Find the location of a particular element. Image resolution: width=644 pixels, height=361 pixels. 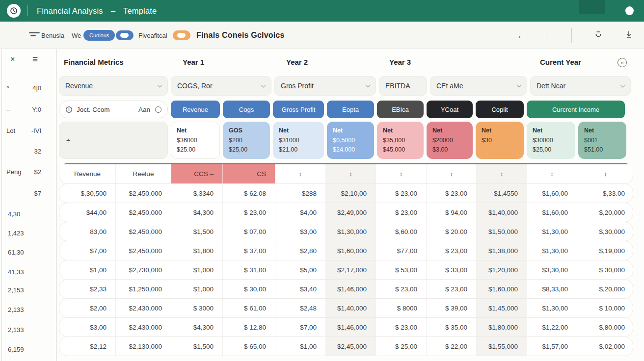

table-cell: $ 22,00 is located at coordinates (452, 346).